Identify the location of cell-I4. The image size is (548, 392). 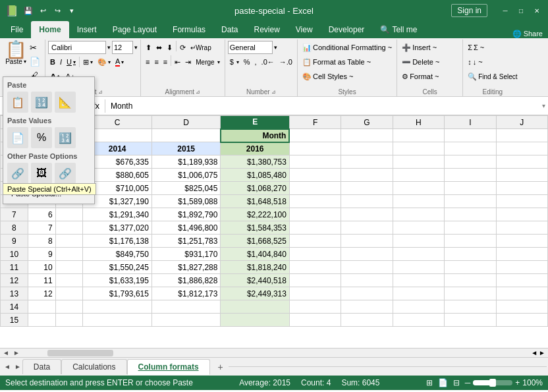
(470, 175).